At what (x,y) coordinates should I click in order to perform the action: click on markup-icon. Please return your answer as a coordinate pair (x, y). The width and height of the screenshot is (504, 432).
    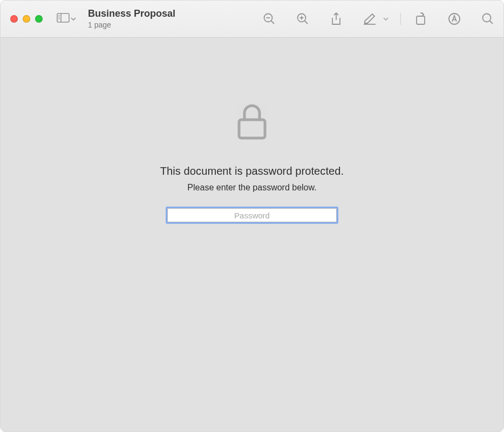
    Looking at the image, I should click on (454, 19).